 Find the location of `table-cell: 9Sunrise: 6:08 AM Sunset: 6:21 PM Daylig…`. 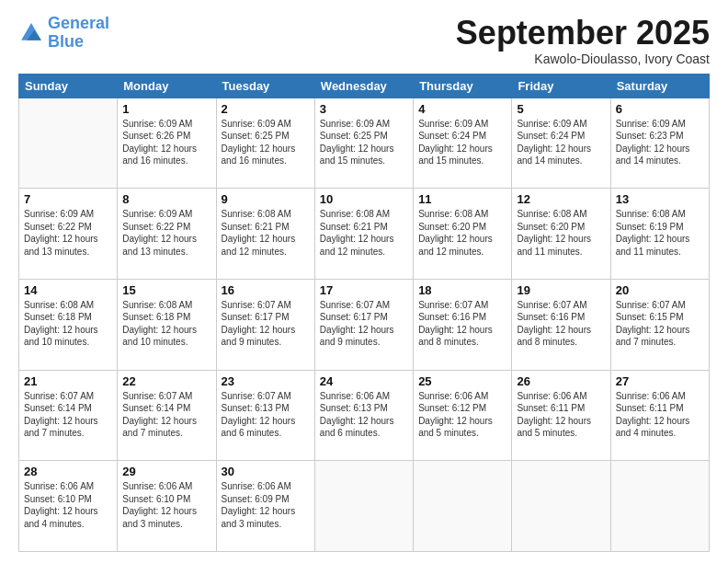

table-cell: 9Sunrise: 6:08 AM Sunset: 6:21 PM Daylig… is located at coordinates (265, 234).